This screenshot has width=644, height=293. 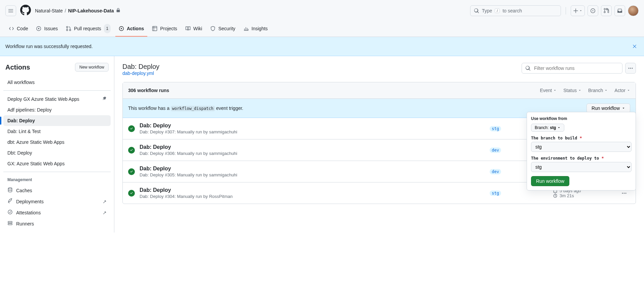 I want to click on run-sub: Dab: Deploy #305: Manually run by sammig…, so click(x=312, y=175).